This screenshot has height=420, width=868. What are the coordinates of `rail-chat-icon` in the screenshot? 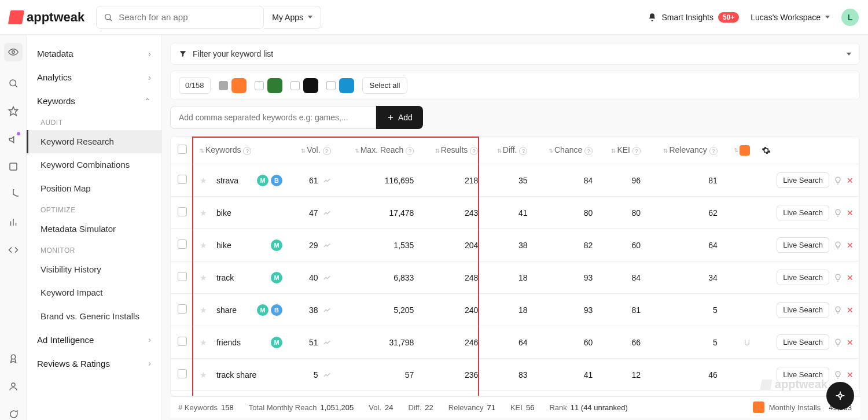 It's located at (13, 414).